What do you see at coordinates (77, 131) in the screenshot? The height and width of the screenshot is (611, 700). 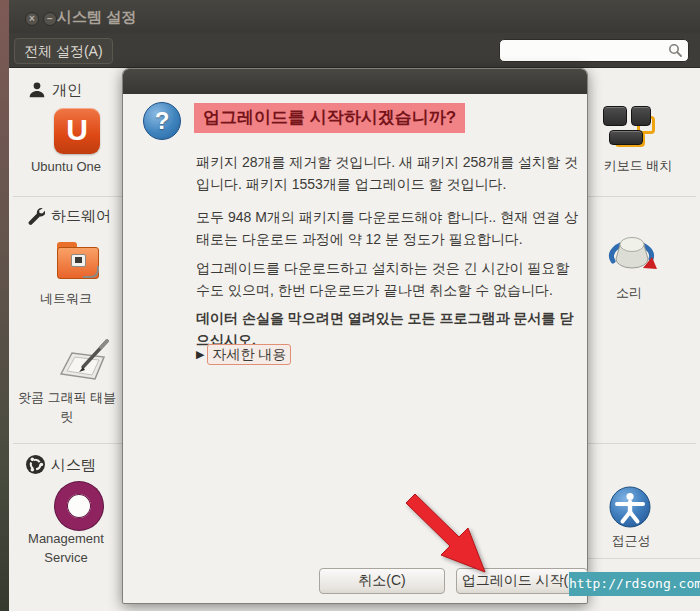 I see `ubuntu-one-icon: U` at bounding box center [77, 131].